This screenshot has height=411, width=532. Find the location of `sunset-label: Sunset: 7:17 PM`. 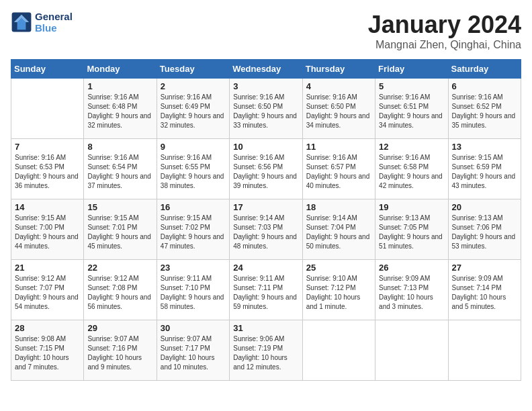

sunset-label: Sunset: 7:17 PM is located at coordinates (185, 348).